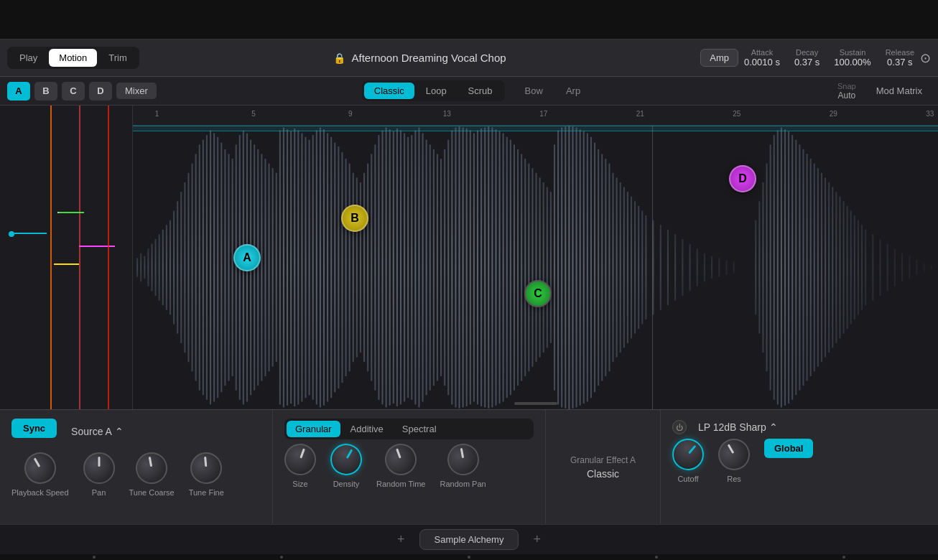 The width and height of the screenshot is (938, 560). Describe the element at coordinates (573, 90) in the screenshot. I see `arp-button: Arp` at that location.